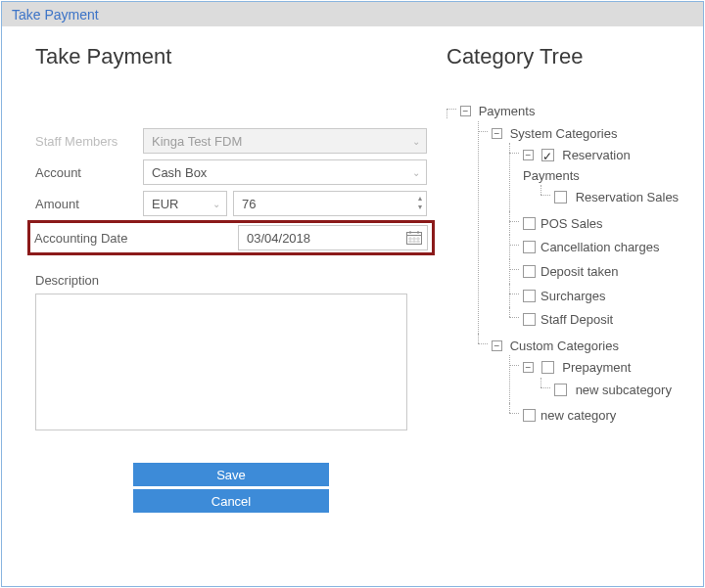  I want to click on checkbox-prepayment, so click(548, 368).